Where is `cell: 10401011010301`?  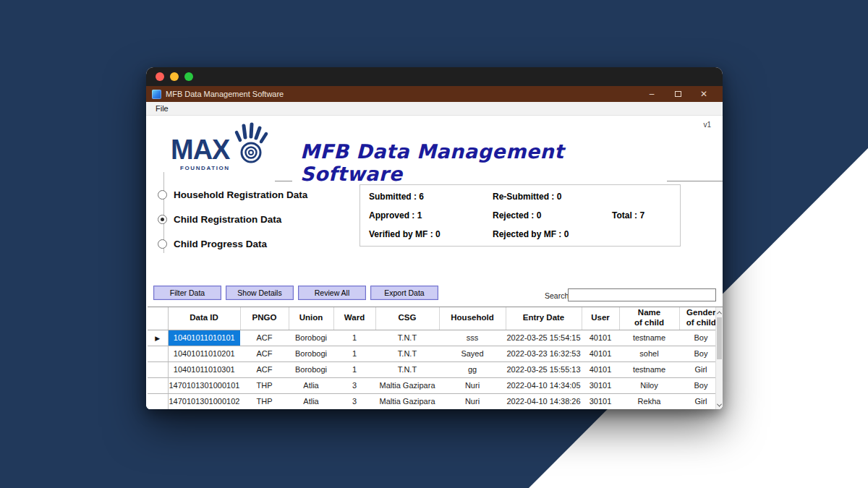
cell: 10401011010301 is located at coordinates (204, 369).